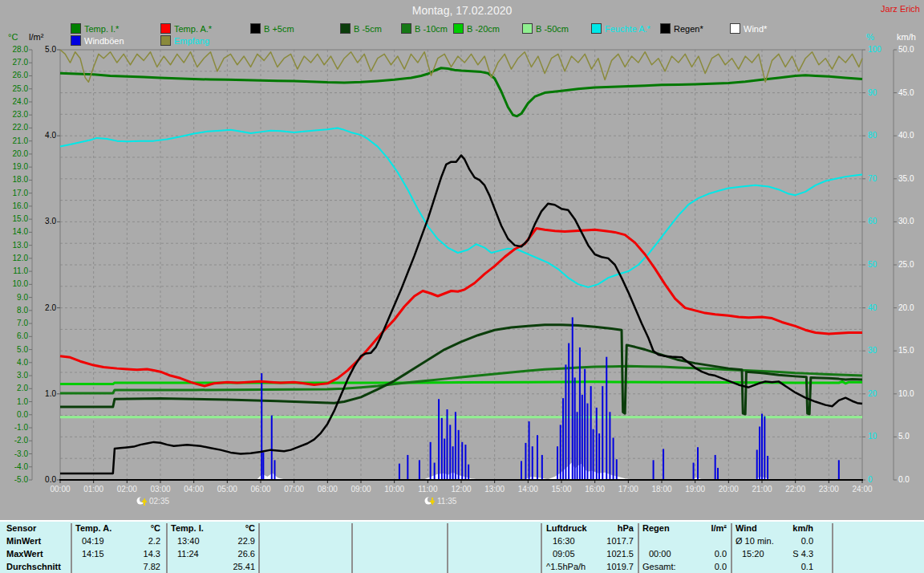 This screenshot has height=573, width=924. I want to click on moonrise-icon, so click(142, 501).